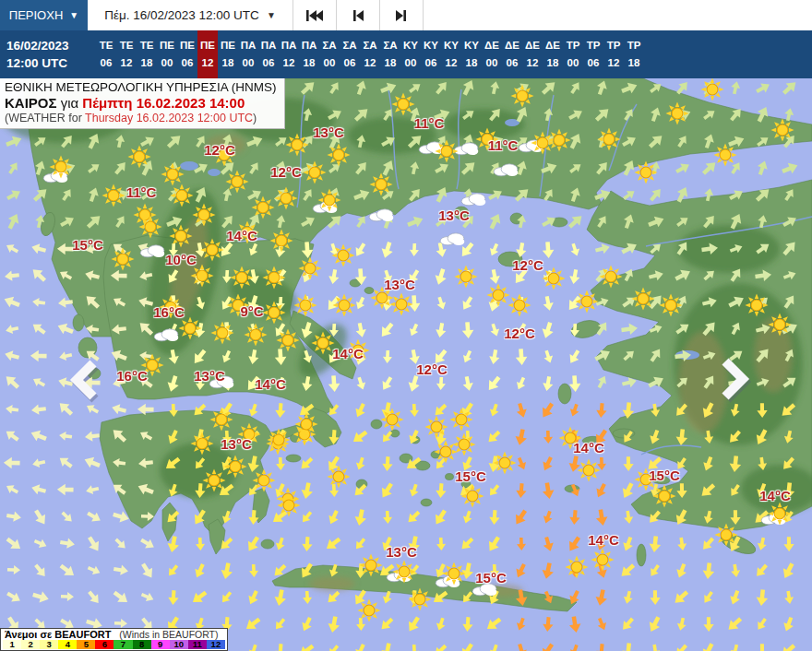  What do you see at coordinates (140, 103) in the screenshot?
I see `forecast-local-time: ΚΑΙΡΟΣ για Πέμπτη 16.02.2023 14:00` at bounding box center [140, 103].